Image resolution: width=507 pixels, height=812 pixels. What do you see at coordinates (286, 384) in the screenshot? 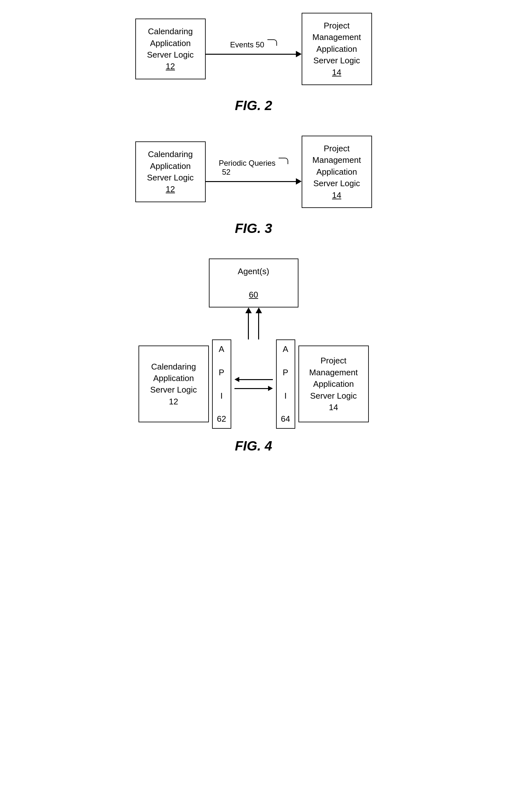
I see `fig4-api64-box: A P I 64` at bounding box center [286, 384].